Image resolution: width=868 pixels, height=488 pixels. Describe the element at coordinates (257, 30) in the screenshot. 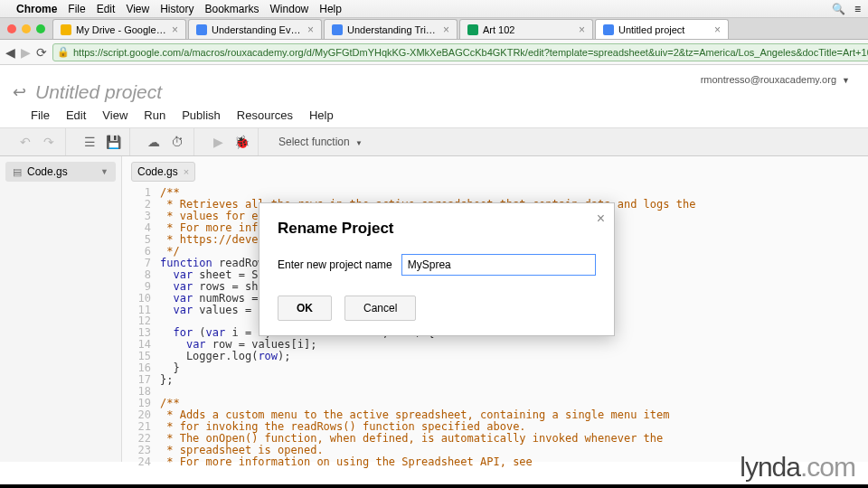

I see `tab-title: Understanding Events - G…` at that location.